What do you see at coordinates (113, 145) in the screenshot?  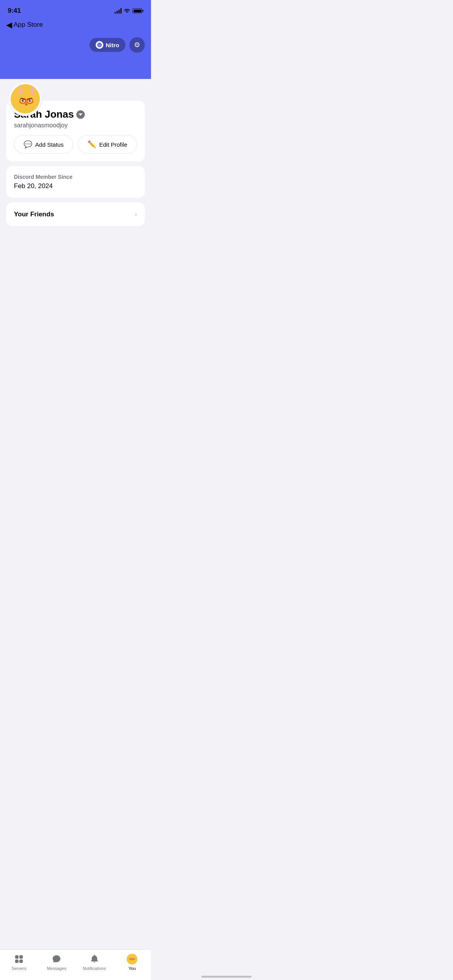 I see `edit-profile-label: Edit Profile` at bounding box center [113, 145].